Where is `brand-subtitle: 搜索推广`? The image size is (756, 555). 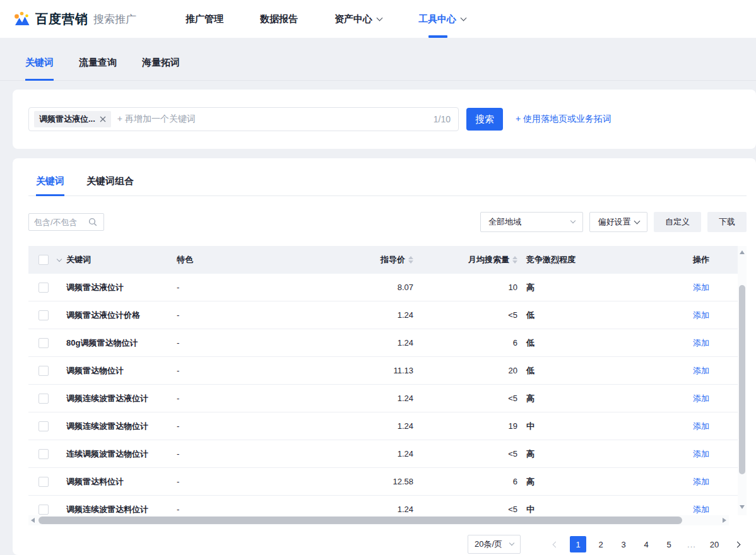
brand-subtitle: 搜索推广 is located at coordinates (115, 19).